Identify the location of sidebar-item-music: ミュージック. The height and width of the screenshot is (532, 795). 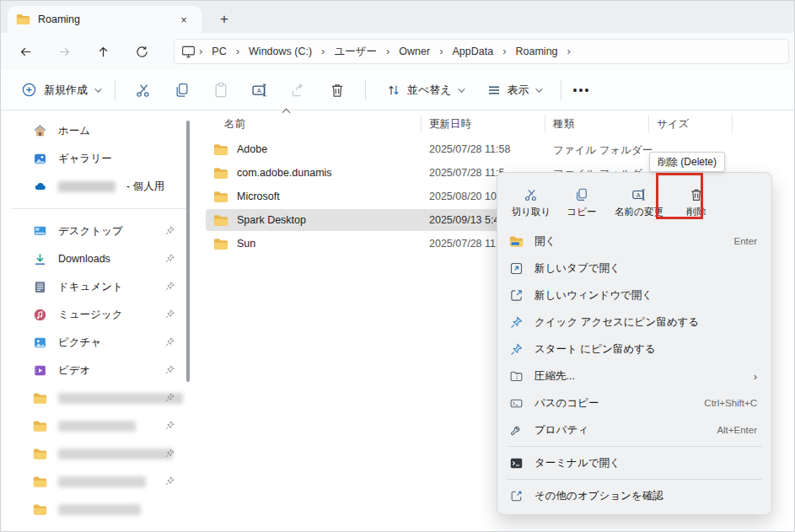
(99, 314).